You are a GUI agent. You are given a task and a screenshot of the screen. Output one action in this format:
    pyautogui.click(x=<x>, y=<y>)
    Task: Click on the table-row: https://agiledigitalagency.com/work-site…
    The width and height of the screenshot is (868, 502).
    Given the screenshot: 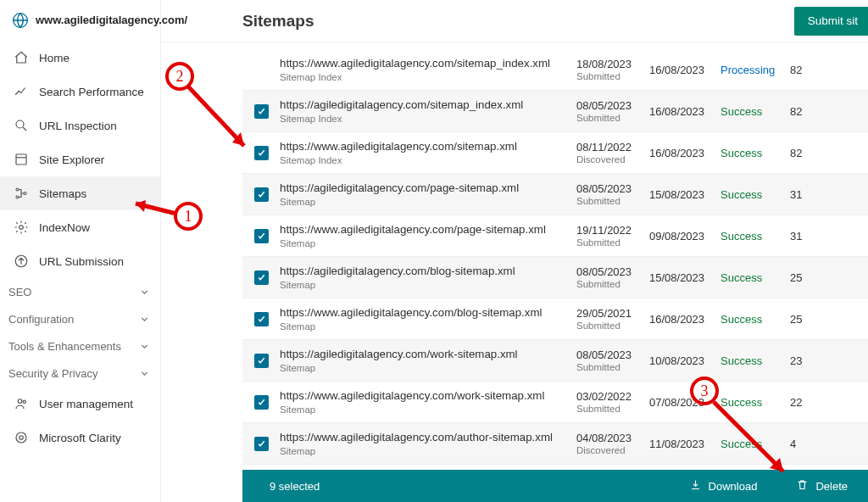 What is the action you would take?
    pyautogui.click(x=555, y=361)
    